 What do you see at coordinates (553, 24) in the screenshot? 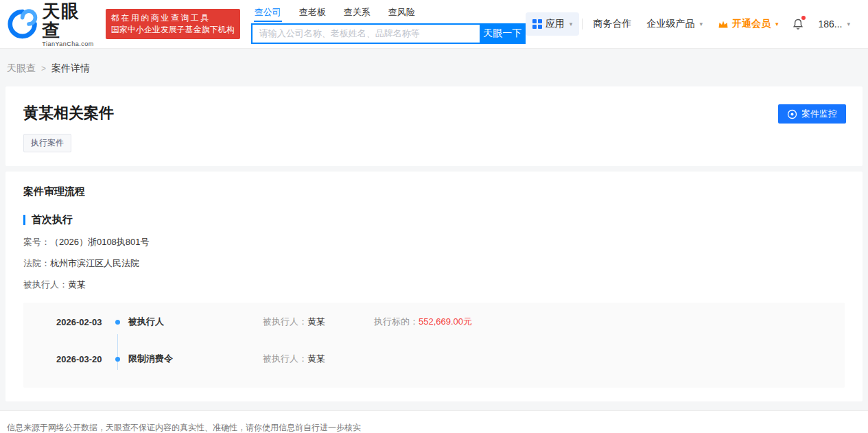
I see `nav-apps: 应用 ▾` at bounding box center [553, 24].